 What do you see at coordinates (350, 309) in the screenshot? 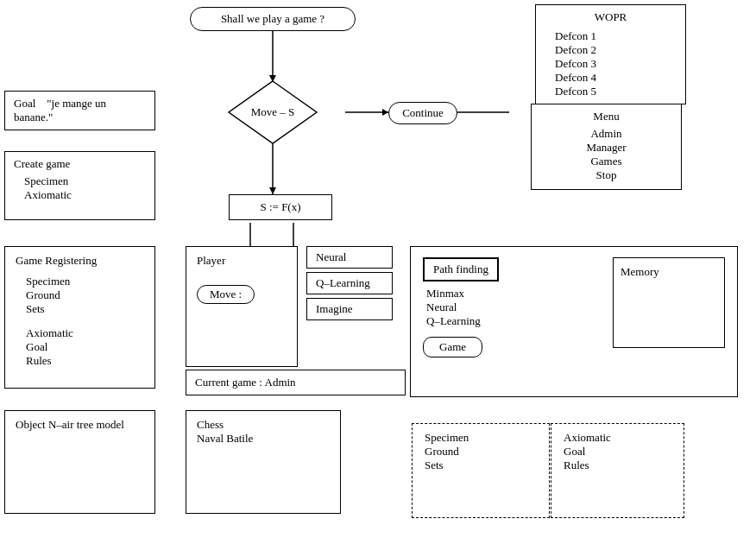
I see `imagine-button: Imagine` at bounding box center [350, 309].